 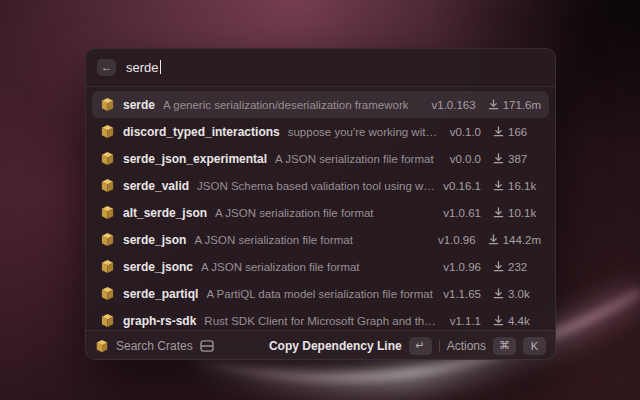 I want to click on crate-description: JSON Schema based validation tool using …, so click(x=316, y=186).